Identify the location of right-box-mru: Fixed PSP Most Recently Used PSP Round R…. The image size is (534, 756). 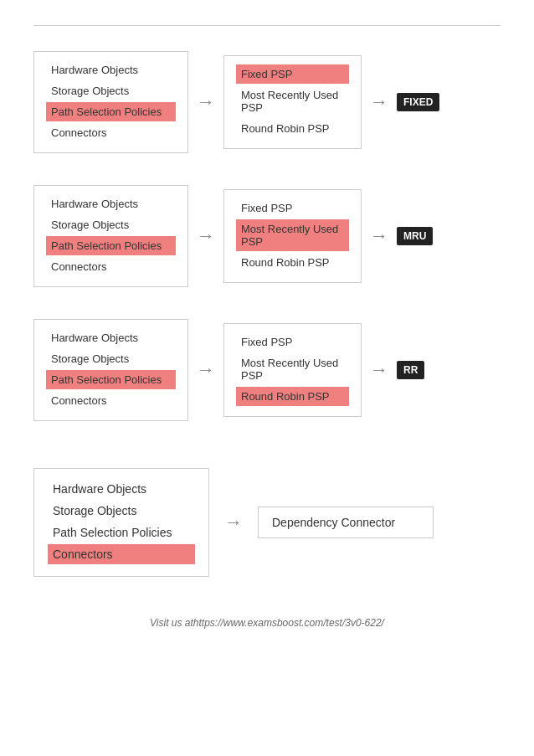
(293, 236).